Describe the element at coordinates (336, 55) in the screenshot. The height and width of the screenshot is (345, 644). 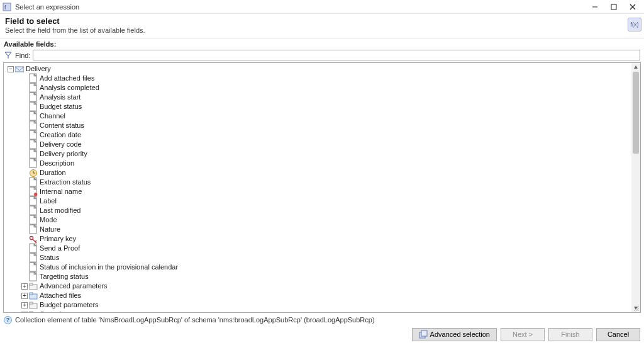
I see `find-input` at that location.